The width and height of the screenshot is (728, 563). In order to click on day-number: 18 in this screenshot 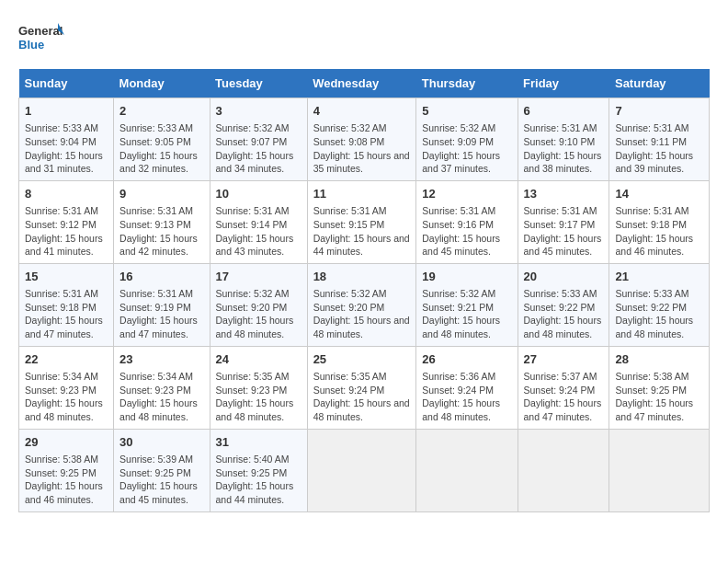, I will do `click(362, 277)`.